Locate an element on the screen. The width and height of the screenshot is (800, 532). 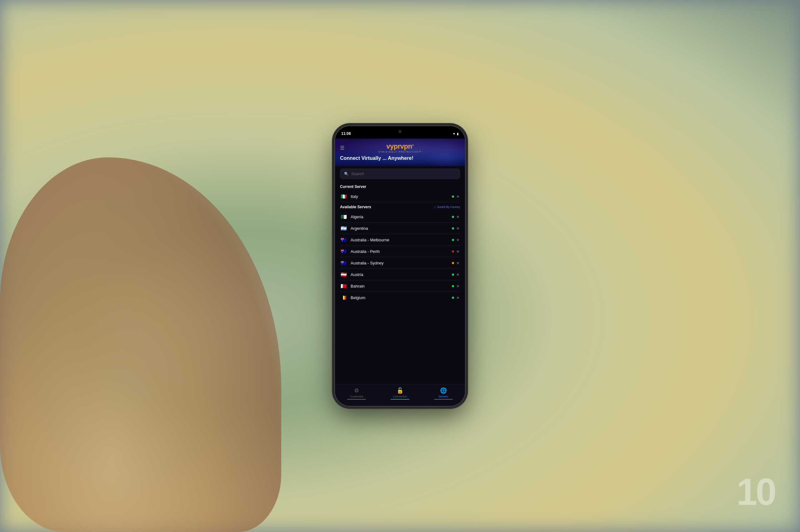
watermark: 10 is located at coordinates (756, 492).